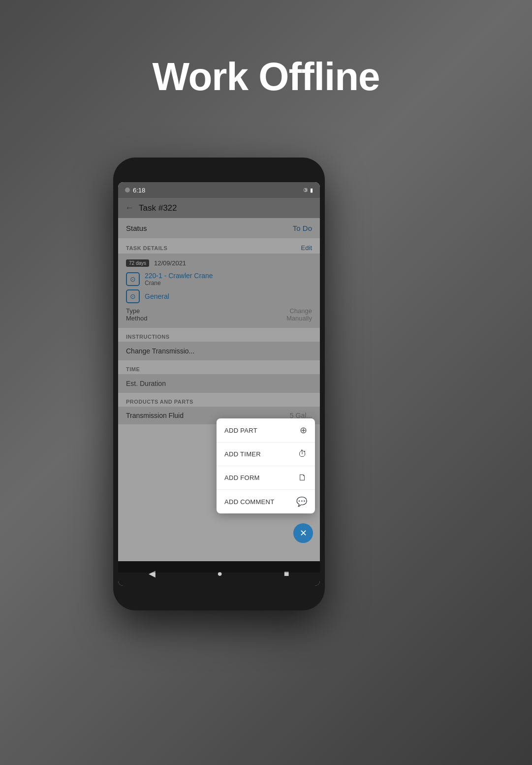 This screenshot has height=765, width=532. What do you see at coordinates (179, 276) in the screenshot?
I see `asset-name: 220-1 - Crawler Crane` at bounding box center [179, 276].